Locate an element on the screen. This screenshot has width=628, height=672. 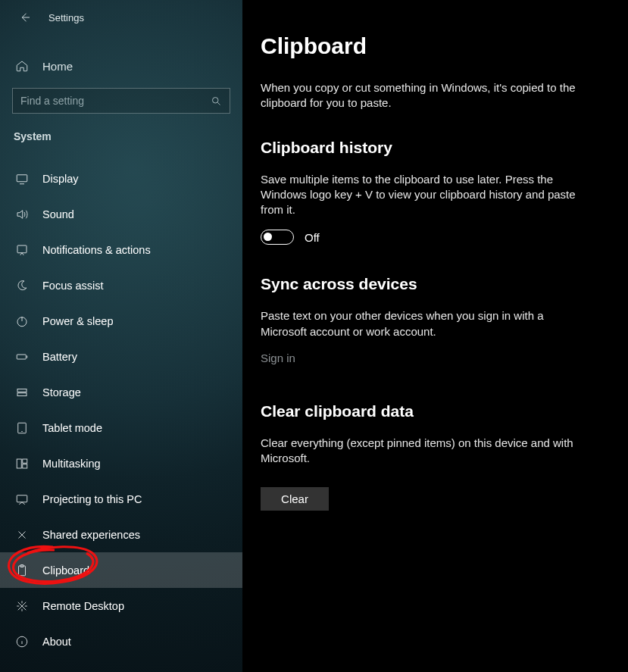
notifications-icon is located at coordinates (22, 250).